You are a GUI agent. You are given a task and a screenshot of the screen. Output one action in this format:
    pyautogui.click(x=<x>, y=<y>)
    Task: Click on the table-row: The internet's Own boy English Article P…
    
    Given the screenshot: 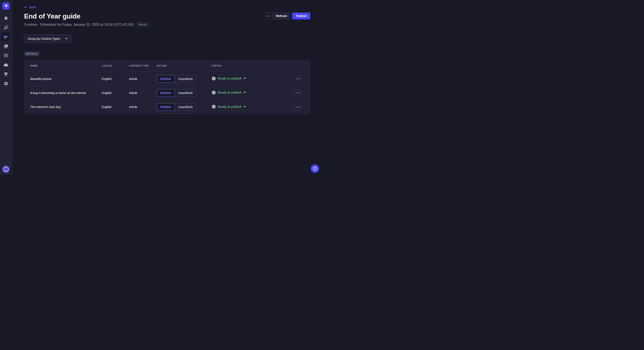 What is the action you would take?
    pyautogui.click(x=167, y=107)
    